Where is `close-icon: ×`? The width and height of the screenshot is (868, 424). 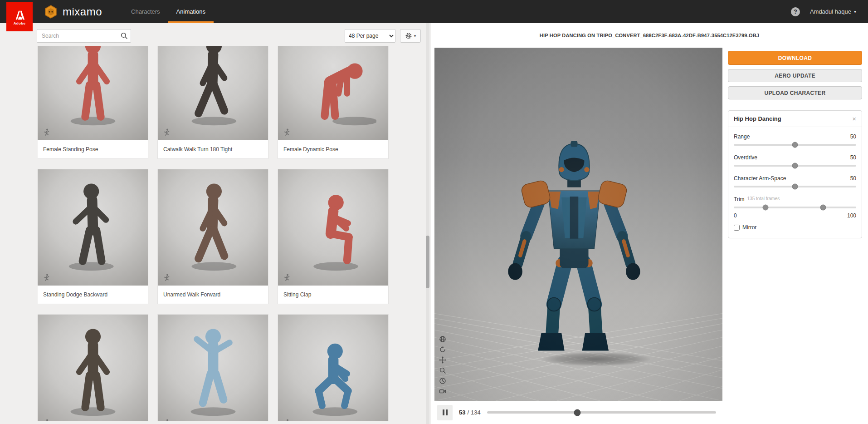
close-icon: × is located at coordinates (854, 119).